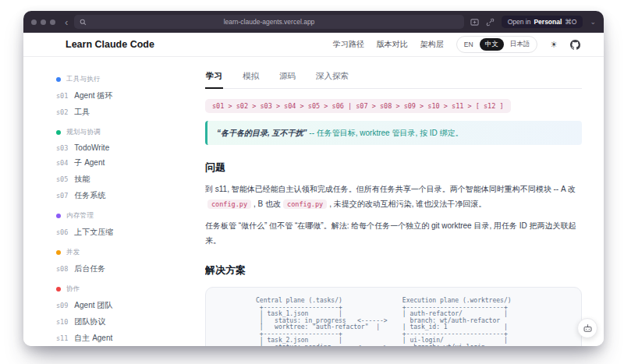 This screenshot has height=364, width=624. What do you see at coordinates (131, 289) in the screenshot?
I see `section-header: 协作` at bounding box center [131, 289].